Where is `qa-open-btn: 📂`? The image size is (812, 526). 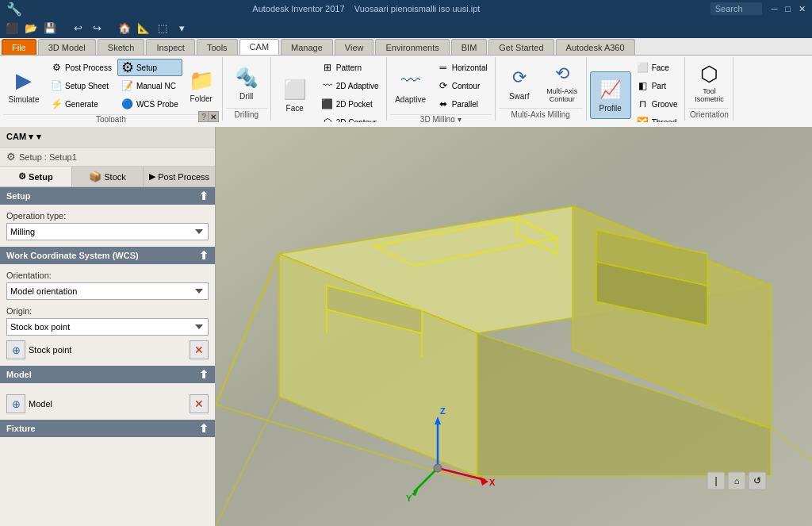
qa-open-btn: 📂 is located at coordinates (31, 28).